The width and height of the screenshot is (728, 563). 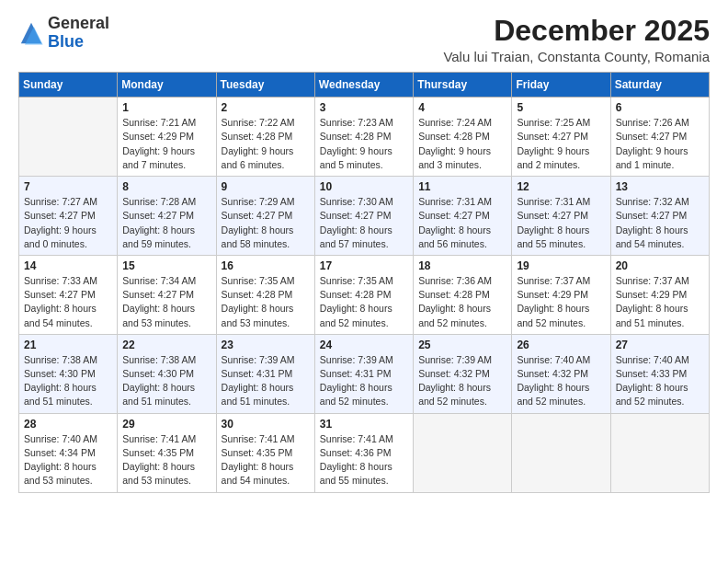 I want to click on day-number: 21, so click(x=68, y=345).